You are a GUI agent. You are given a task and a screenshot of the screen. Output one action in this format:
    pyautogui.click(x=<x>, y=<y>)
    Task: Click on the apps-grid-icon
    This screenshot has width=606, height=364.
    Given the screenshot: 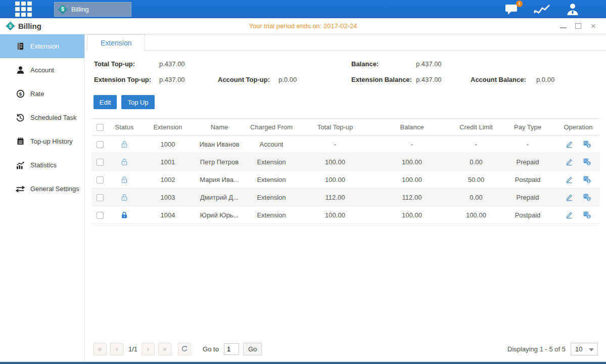 What is the action you would take?
    pyautogui.click(x=23, y=9)
    